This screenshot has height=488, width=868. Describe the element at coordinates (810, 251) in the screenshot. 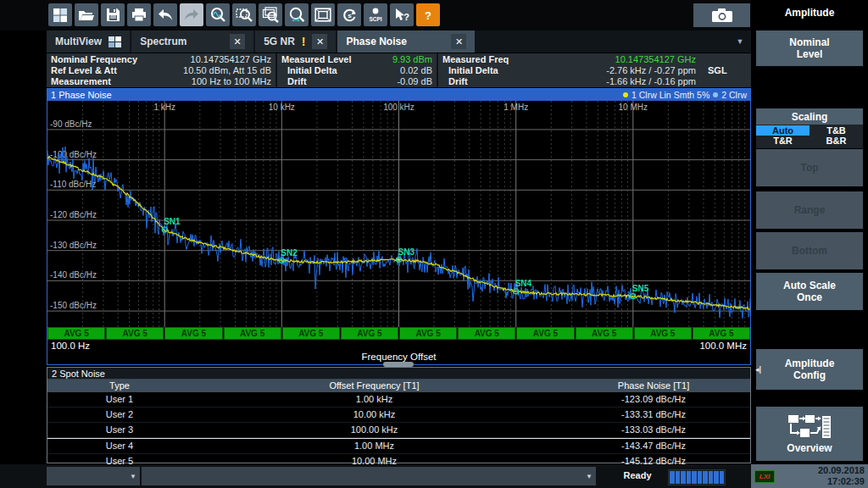

I see `bottom-button: Bottom` at that location.